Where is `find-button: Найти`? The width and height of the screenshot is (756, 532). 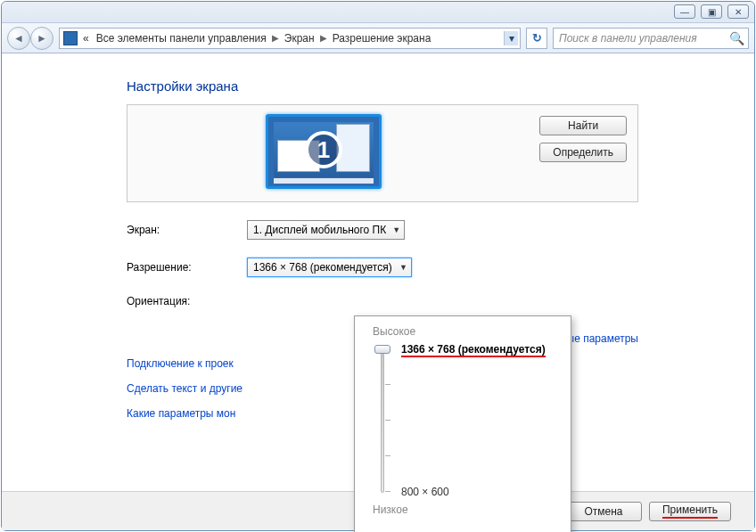
find-button: Найти is located at coordinates (583, 126).